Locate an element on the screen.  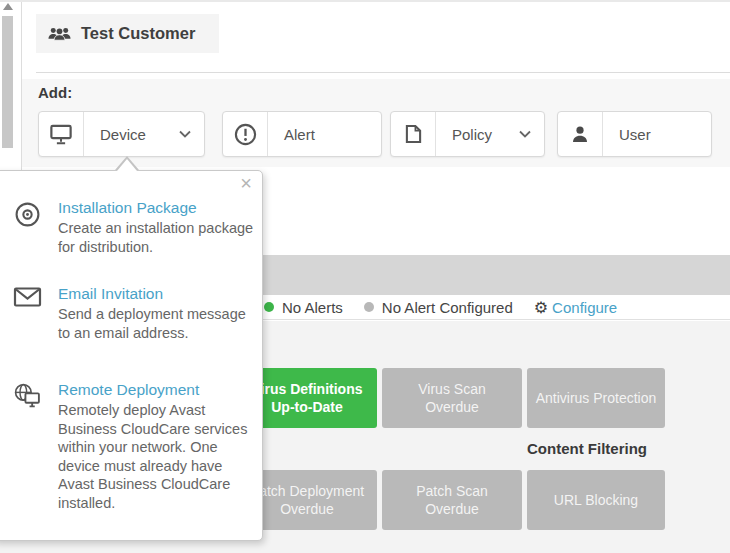
email-invitation-description: Send a deployment message to an email ad… is located at coordinates (158, 324).